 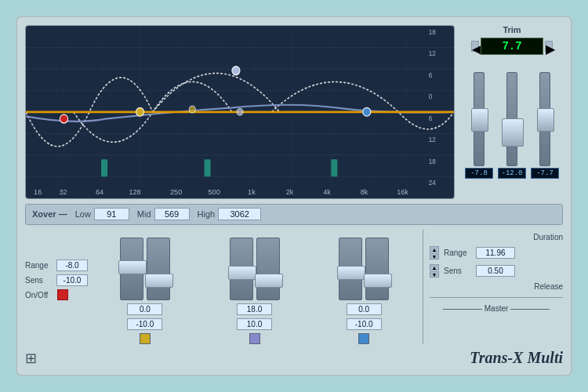 I want to click on range-spinner: ▲ ▼, so click(x=434, y=252).